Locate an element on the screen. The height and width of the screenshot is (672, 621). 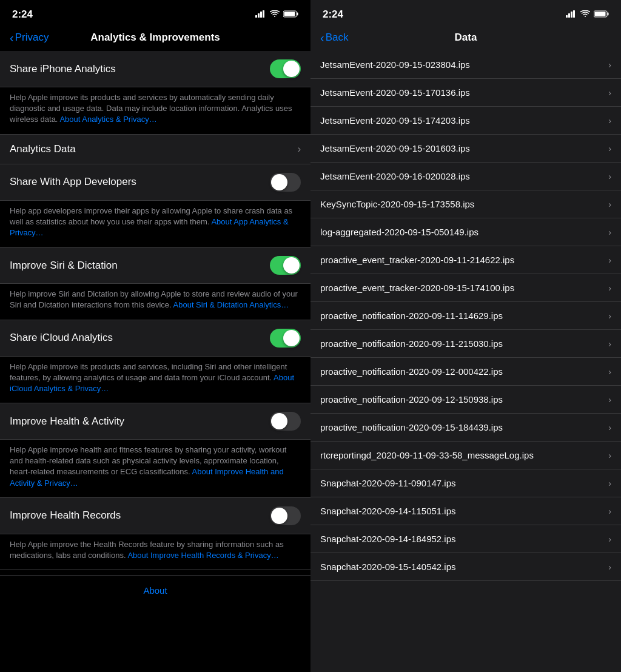
data-item-label: proactive_event_tracker-2020-09-15-17410… is located at coordinates (462, 287).